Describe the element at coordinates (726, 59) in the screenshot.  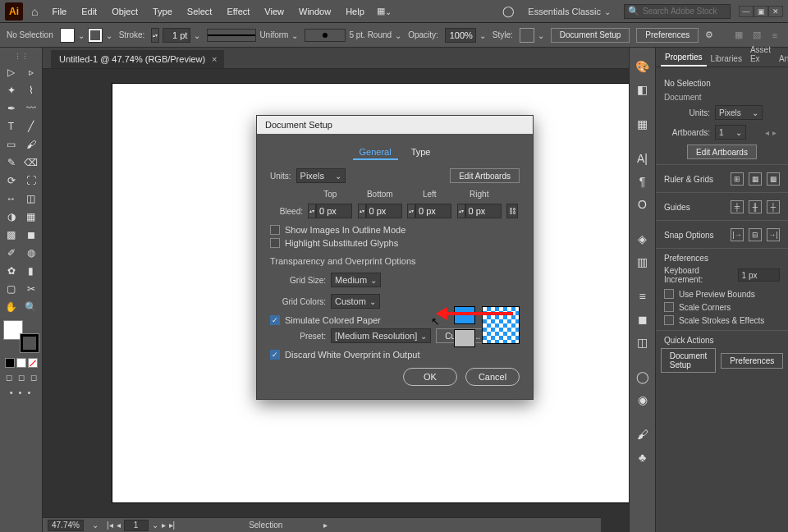
I see `tab-libraries: Libraries` at that location.